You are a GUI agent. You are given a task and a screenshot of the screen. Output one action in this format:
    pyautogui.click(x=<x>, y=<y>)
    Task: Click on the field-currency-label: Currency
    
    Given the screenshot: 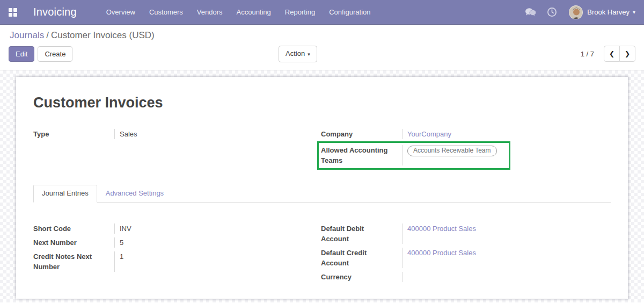 What is the action you would take?
    pyautogui.click(x=362, y=277)
    